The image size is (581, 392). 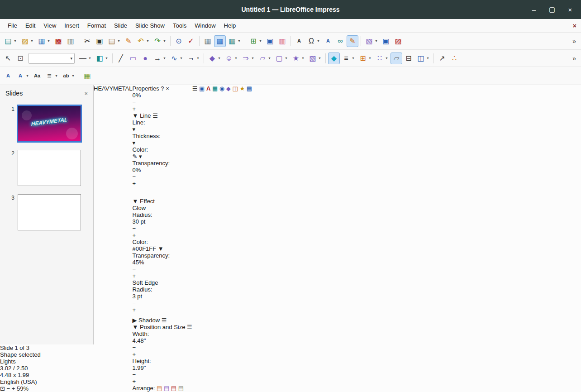 I want to click on redo-button: ↷▾, so click(x=160, y=41).